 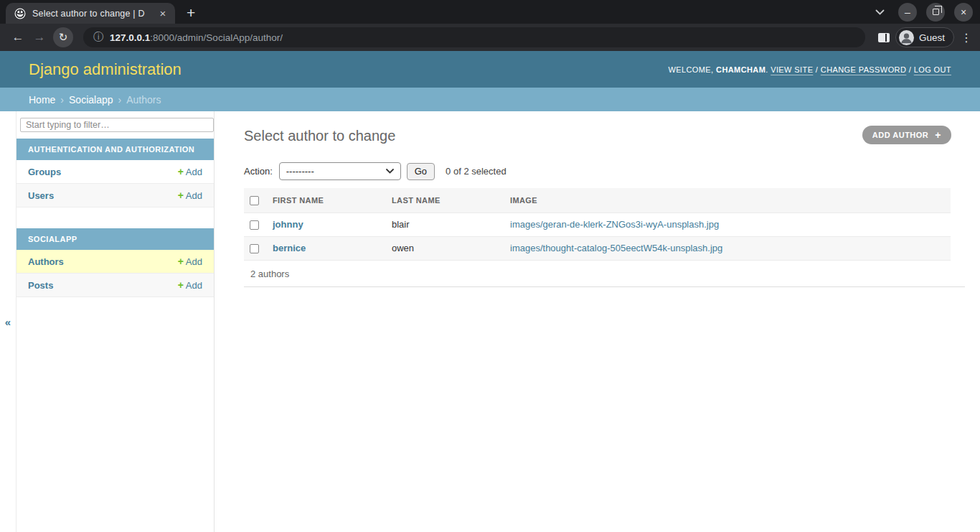 I want to click on favicon-globe-icon, so click(x=20, y=14).